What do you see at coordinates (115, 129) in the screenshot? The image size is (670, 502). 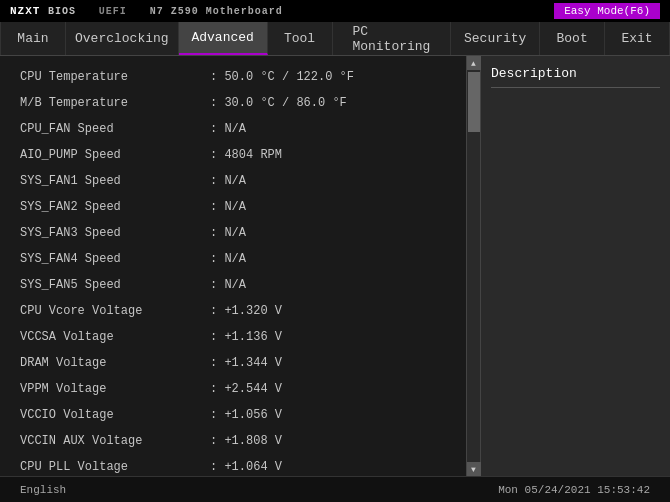 I see `metric-label: CPU_FAN Speed` at bounding box center [115, 129].